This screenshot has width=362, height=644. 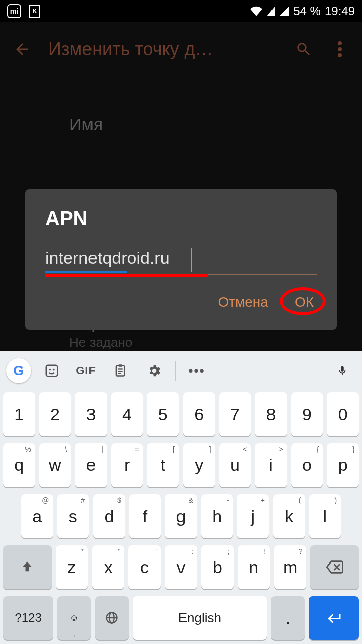 I want to click on key-b: b;, so click(x=217, y=568).